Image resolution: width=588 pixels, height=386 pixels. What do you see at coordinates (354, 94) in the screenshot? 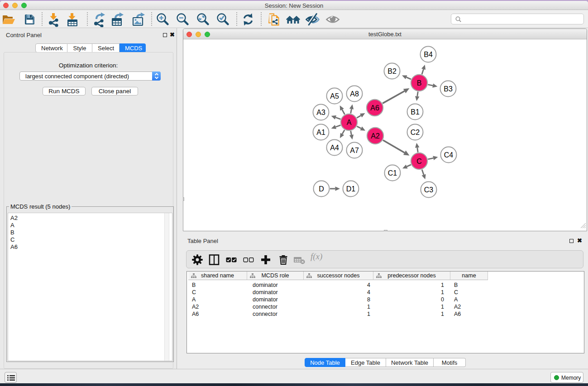
I see `svg-text: A8` at bounding box center [354, 94].